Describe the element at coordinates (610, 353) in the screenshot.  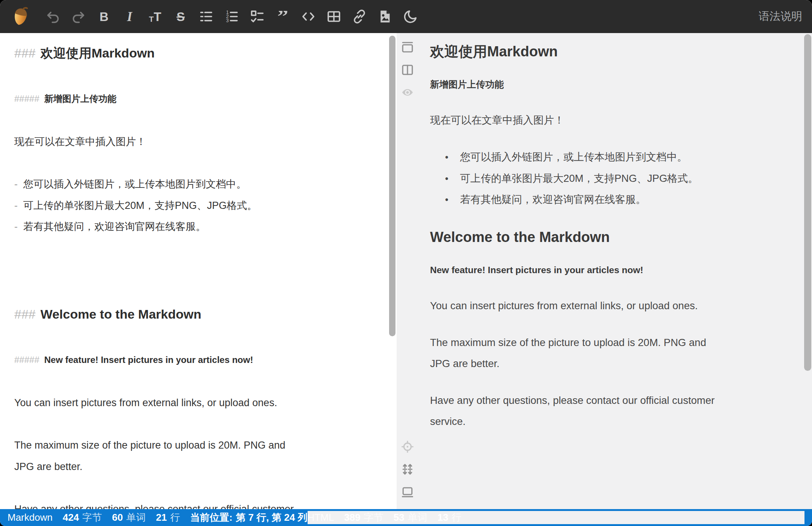
I see `preview-paragraph: The maximum size of the picture to uploa…` at that location.